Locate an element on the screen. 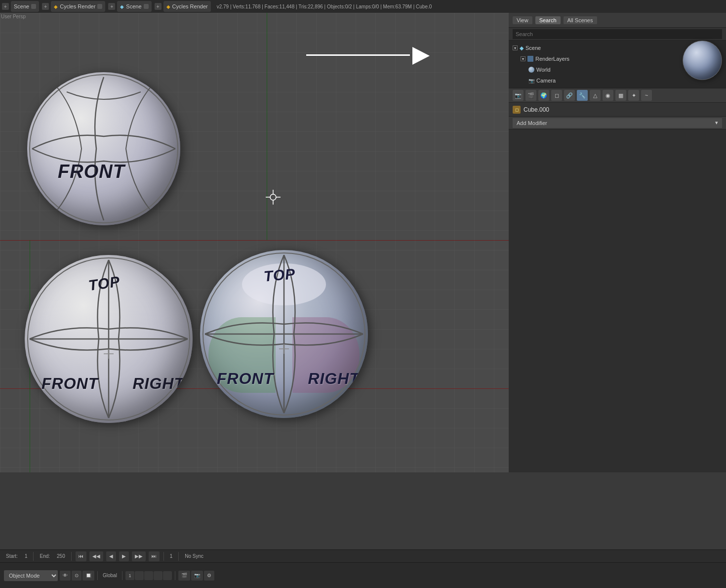 Image resolution: width=726 pixels, height=588 pixels. camera-icon: 📷 is located at coordinates (531, 81).